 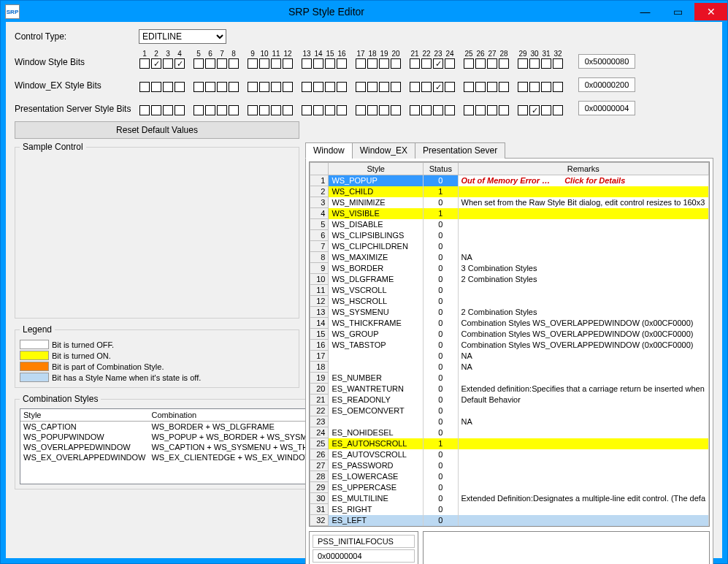 I want to click on reset-button: Reset Default Values, so click(x=157, y=130).